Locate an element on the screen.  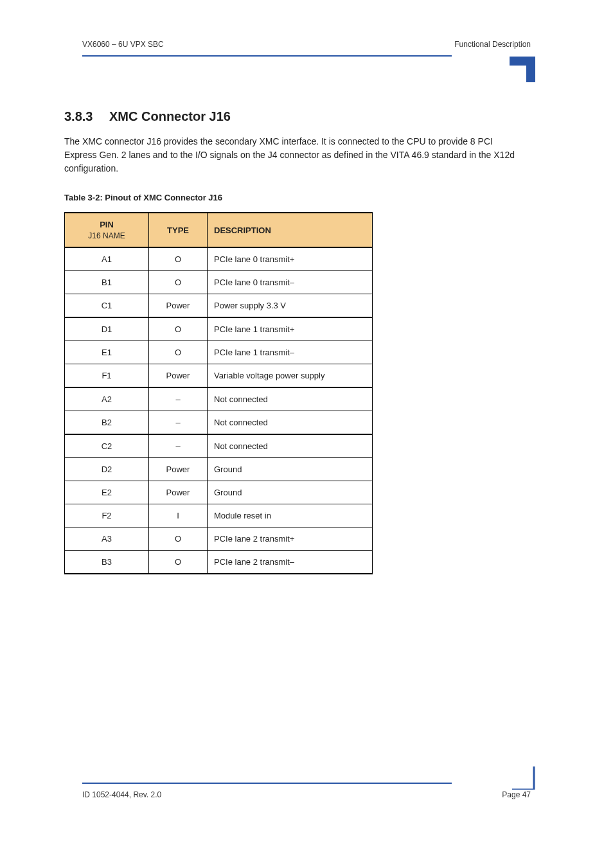
col-header-pin-label: PIN is located at coordinates (107, 225).